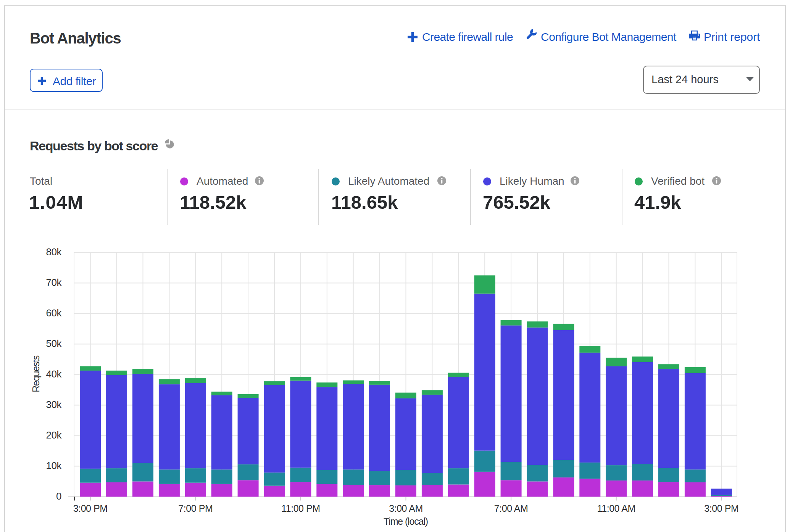 The image size is (790, 532). What do you see at coordinates (406, 521) in the screenshot?
I see `svg-text: Time (local)` at bounding box center [406, 521].